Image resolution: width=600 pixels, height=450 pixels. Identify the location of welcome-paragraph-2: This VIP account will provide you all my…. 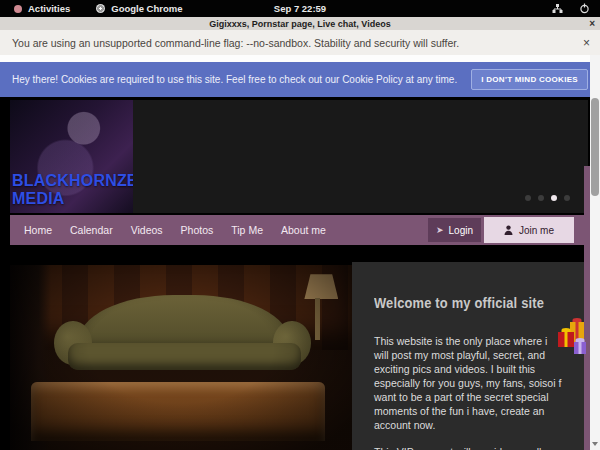
(469, 448).